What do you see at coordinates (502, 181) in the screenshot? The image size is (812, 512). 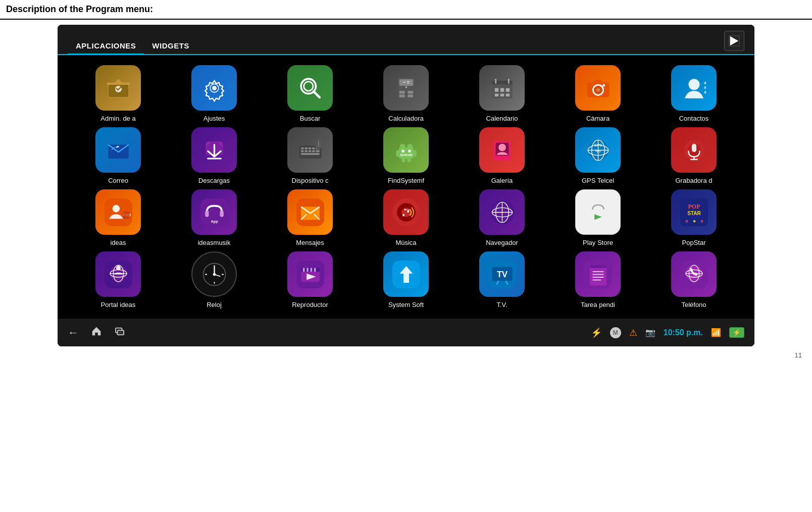 I see `app-label-galeria: Galería` at bounding box center [502, 181].